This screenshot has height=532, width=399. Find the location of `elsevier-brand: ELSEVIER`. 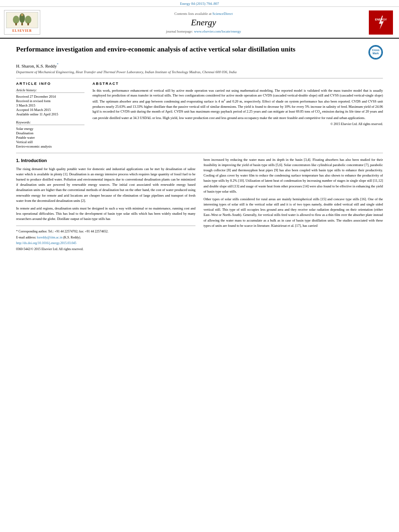

elsevier-brand: ELSEVIER is located at coordinates (22, 31).